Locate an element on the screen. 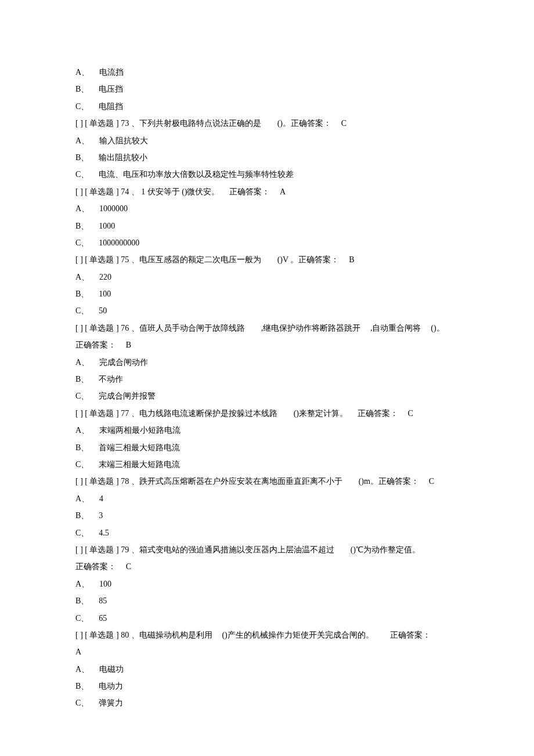  option-text: 50 is located at coordinates (103, 311).